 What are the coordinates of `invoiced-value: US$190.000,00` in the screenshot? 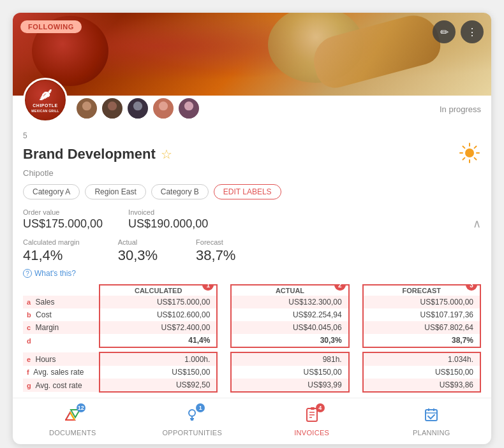 It's located at (168, 224).